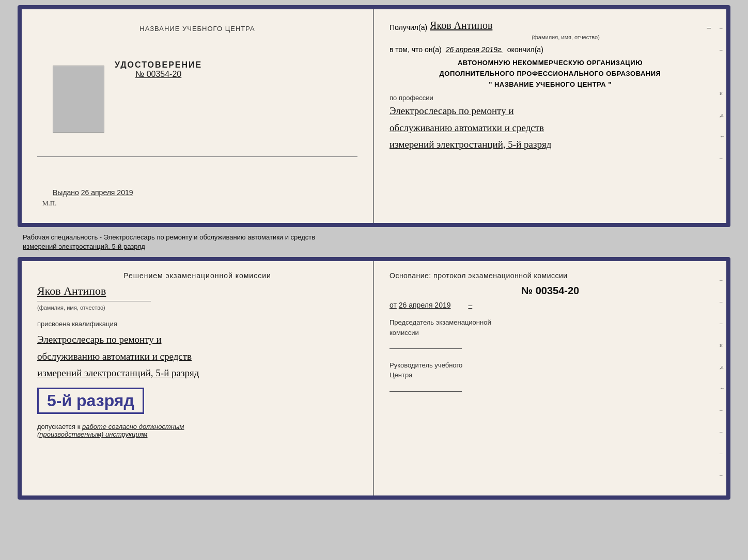  Describe the element at coordinates (426, 389) in the screenshot. I see `director-sig-line` at that location.